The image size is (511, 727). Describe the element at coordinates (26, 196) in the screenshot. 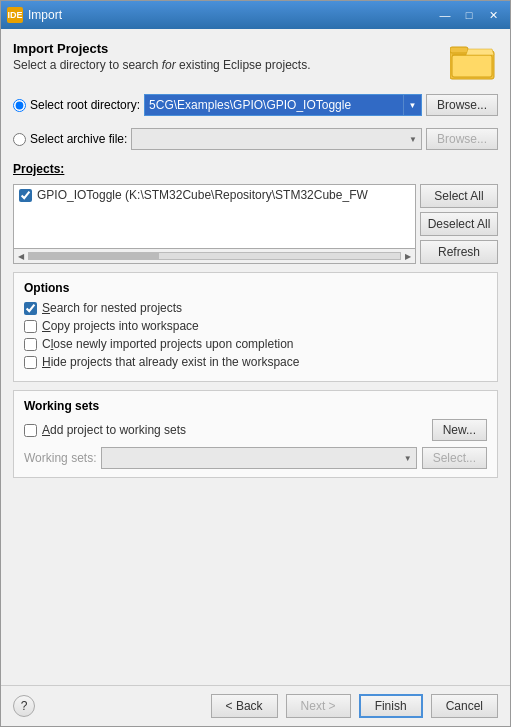

I see `project-checkbox` at that location.